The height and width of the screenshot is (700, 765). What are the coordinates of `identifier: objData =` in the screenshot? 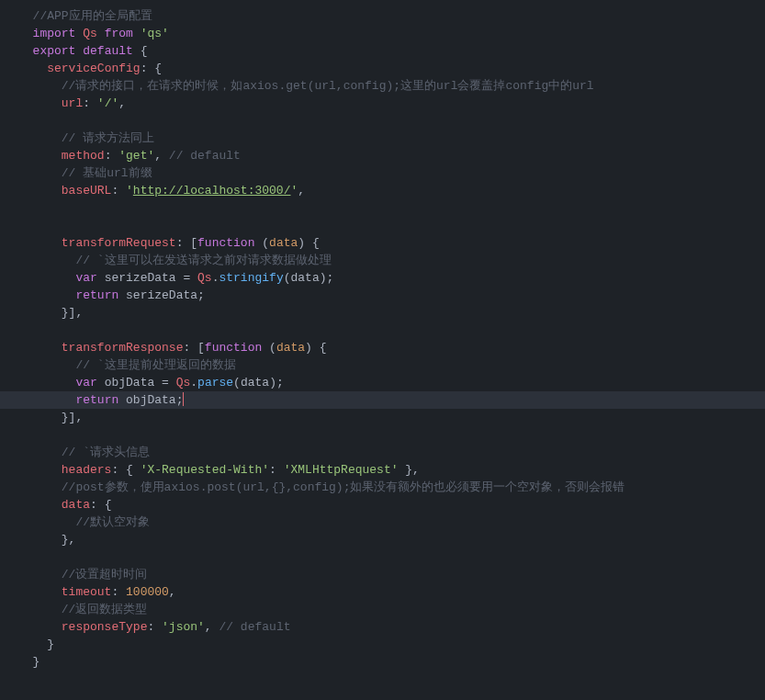 It's located at (137, 382).